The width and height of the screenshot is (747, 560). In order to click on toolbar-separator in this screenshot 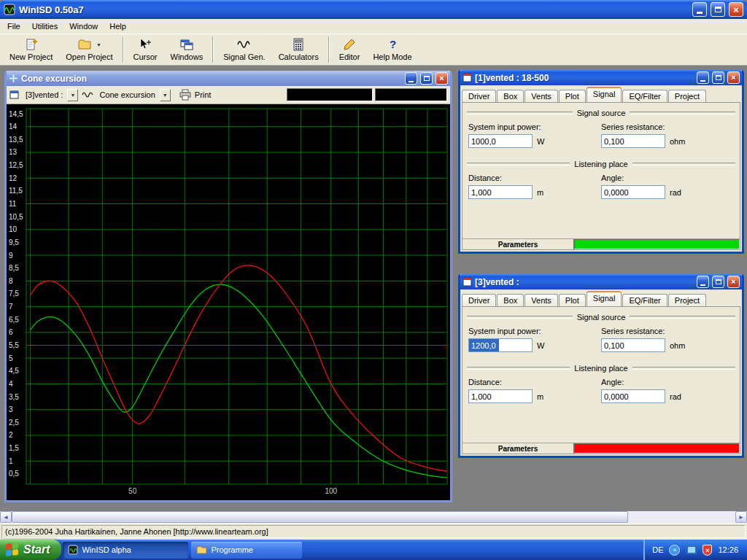, I will do `click(213, 50)`.